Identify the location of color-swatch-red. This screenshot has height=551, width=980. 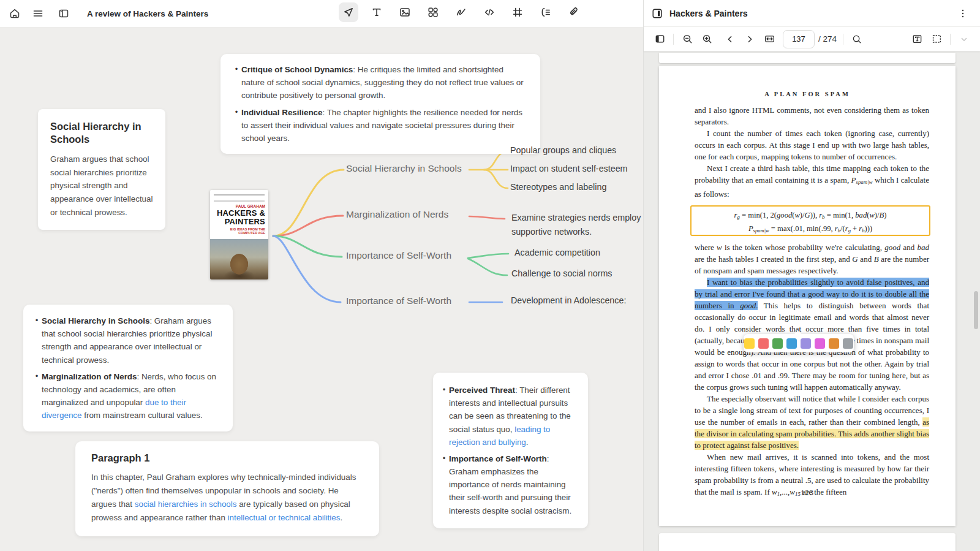
(763, 343).